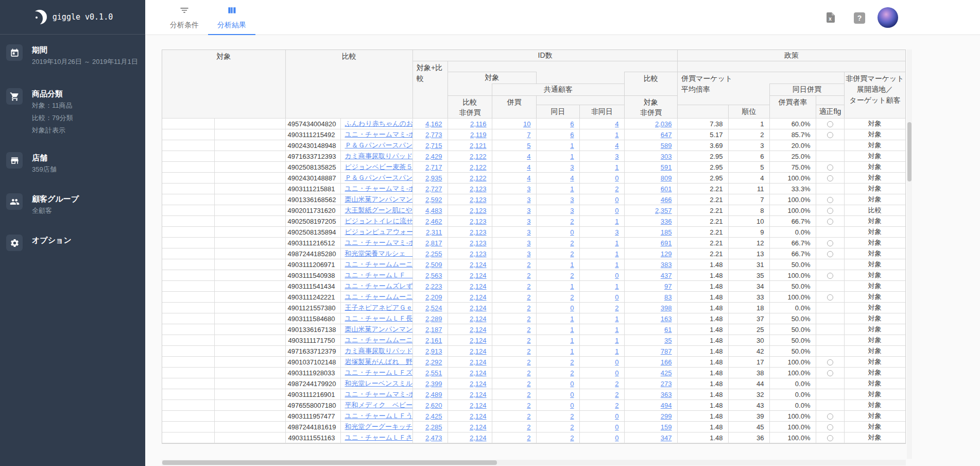  Describe the element at coordinates (651, 362) in the screenshot. I see `id-count-link: 166` at that location.